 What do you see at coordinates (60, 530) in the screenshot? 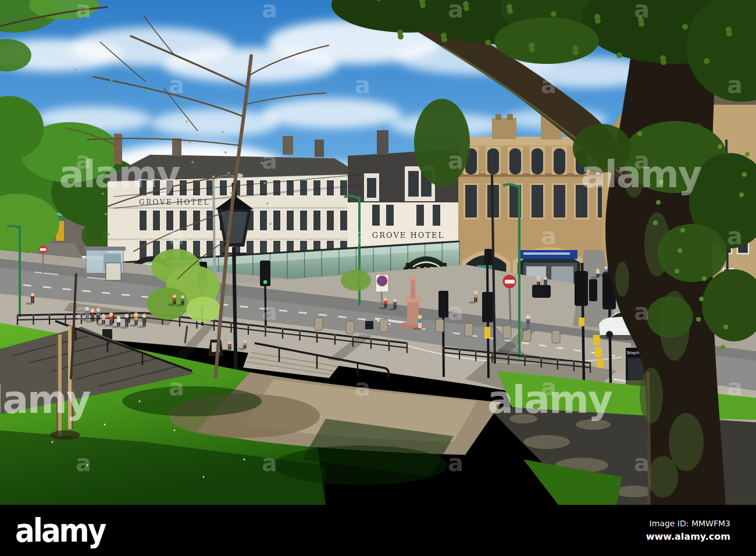
I see `alamy-logo: alamy` at bounding box center [60, 530].